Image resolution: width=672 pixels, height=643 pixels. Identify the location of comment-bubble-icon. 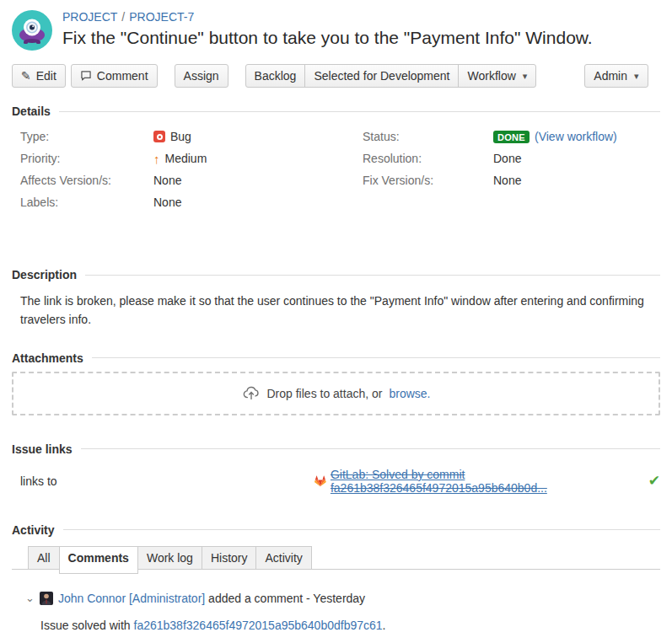
(86, 76).